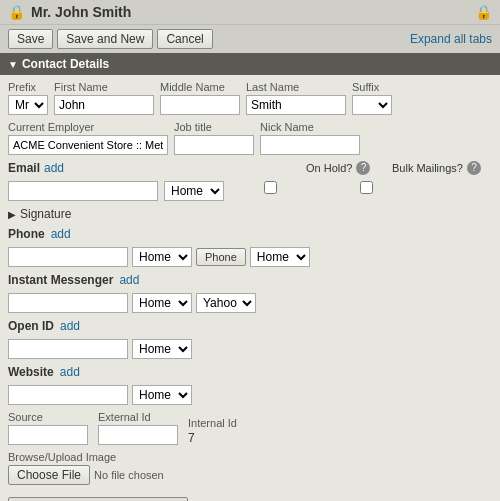 This screenshot has width=500, height=501. Describe the element at coordinates (310, 145) in the screenshot. I see `nick-name-input` at that location.